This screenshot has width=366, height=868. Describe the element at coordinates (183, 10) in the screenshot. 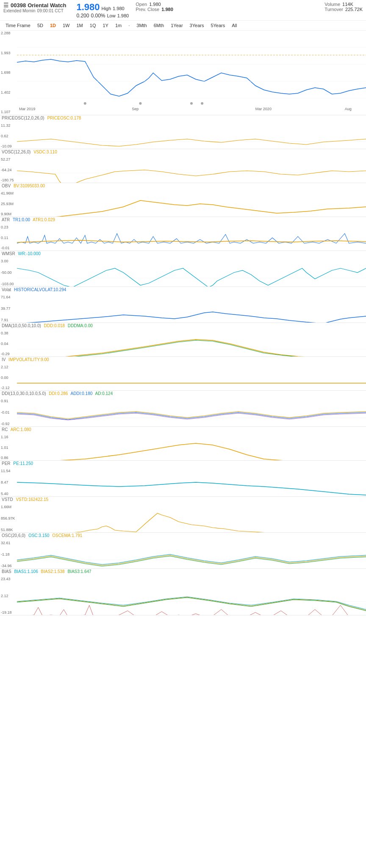

I see `header: ☰ 00398 Oriental Watch Extended Mornin 0…` at that location.